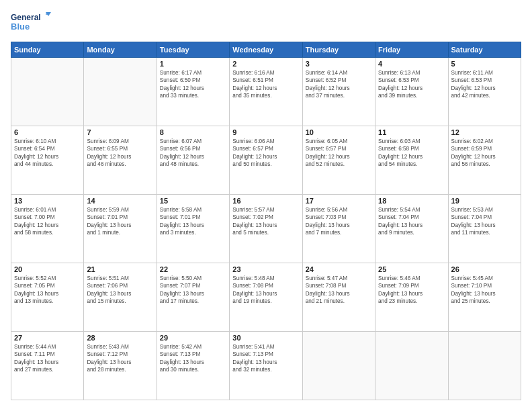  What do you see at coordinates (120, 161) in the screenshot?
I see `calendar-cell: 7Sunrise: 6:09 AM Sunset: 6:55 PM Daylig…` at bounding box center [120, 161].